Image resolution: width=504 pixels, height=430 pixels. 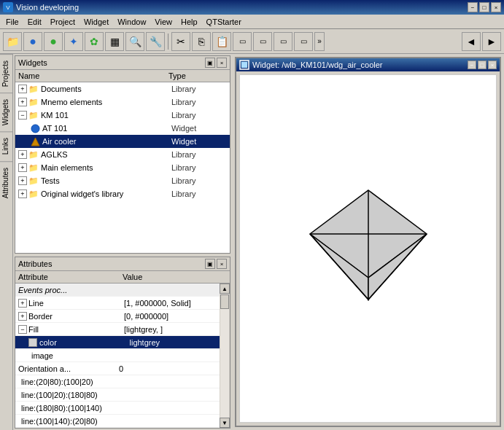 I want to click on menu-help: Help, so click(x=190, y=22).